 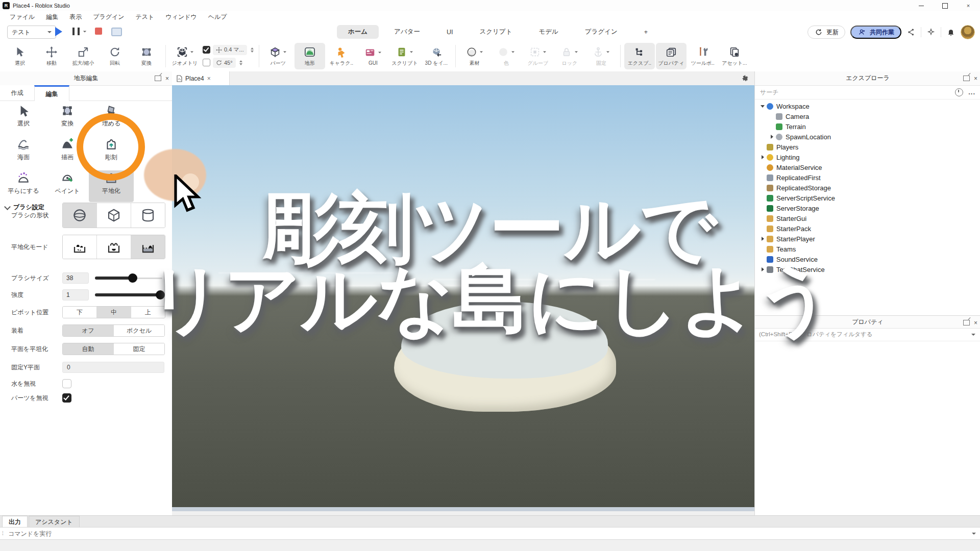 I want to click on dock-tab-アシスタント: アシスタント, so click(x=54, y=521).